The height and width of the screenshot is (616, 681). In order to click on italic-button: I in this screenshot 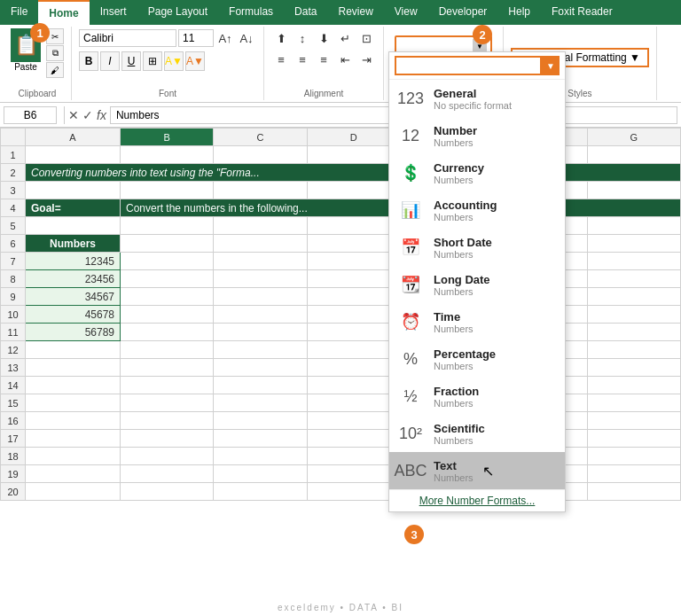, I will do `click(110, 61)`.